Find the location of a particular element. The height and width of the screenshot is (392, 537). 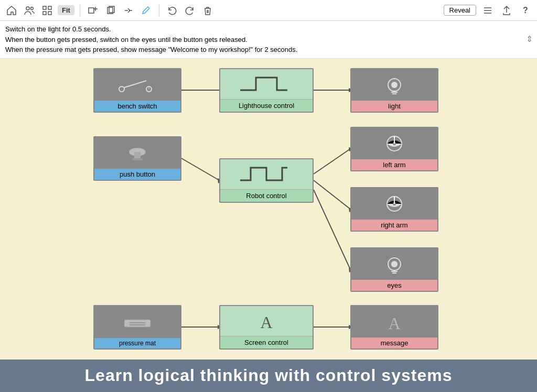

instructions-panel: Switch on the light for 0.5 seconds. Whe… is located at coordinates (268, 40).